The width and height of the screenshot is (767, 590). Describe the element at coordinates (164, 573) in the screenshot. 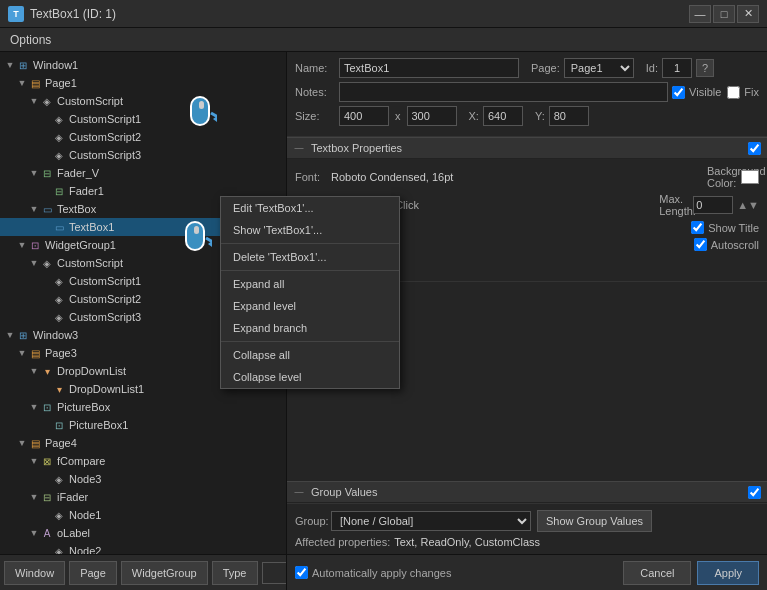

I see `widgetgroup-button: WidgetGroup` at that location.